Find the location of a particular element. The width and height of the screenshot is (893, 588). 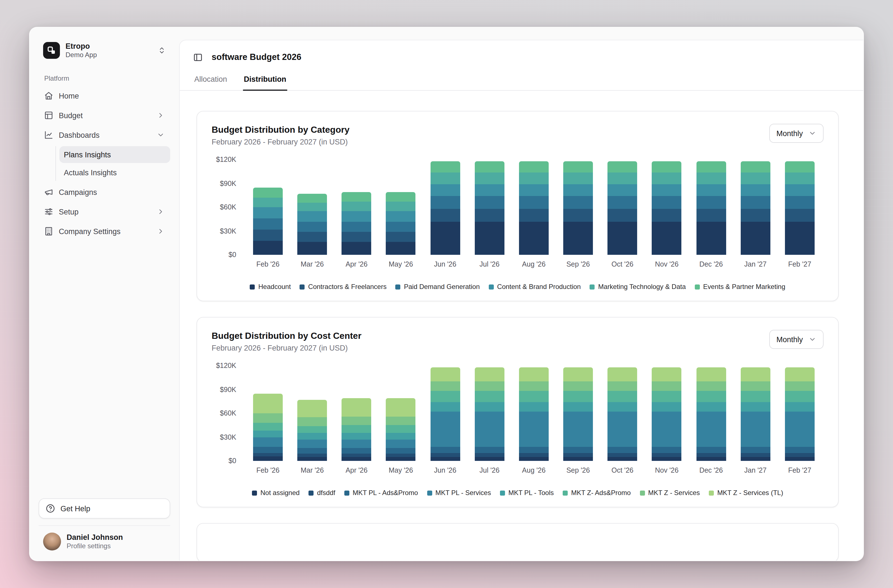

sidebar-item-setup: Setup is located at coordinates (104, 212).